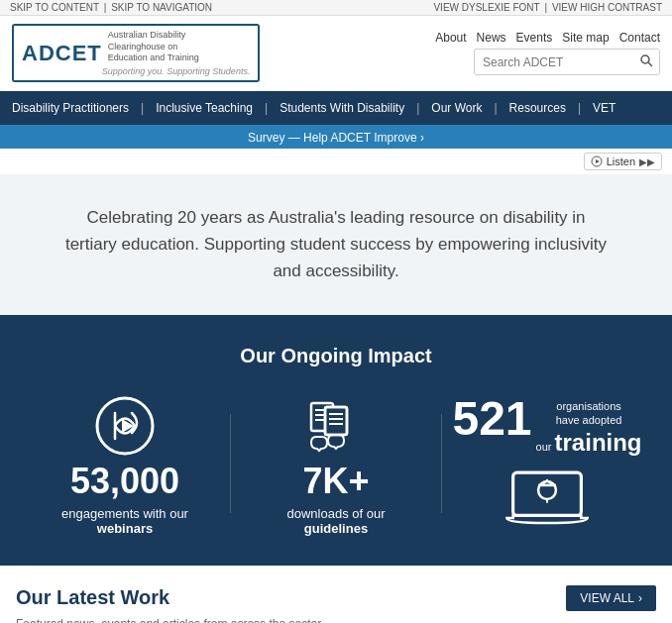  I want to click on skip-nav-link: SKIP TO NAVIGATION, so click(162, 8).